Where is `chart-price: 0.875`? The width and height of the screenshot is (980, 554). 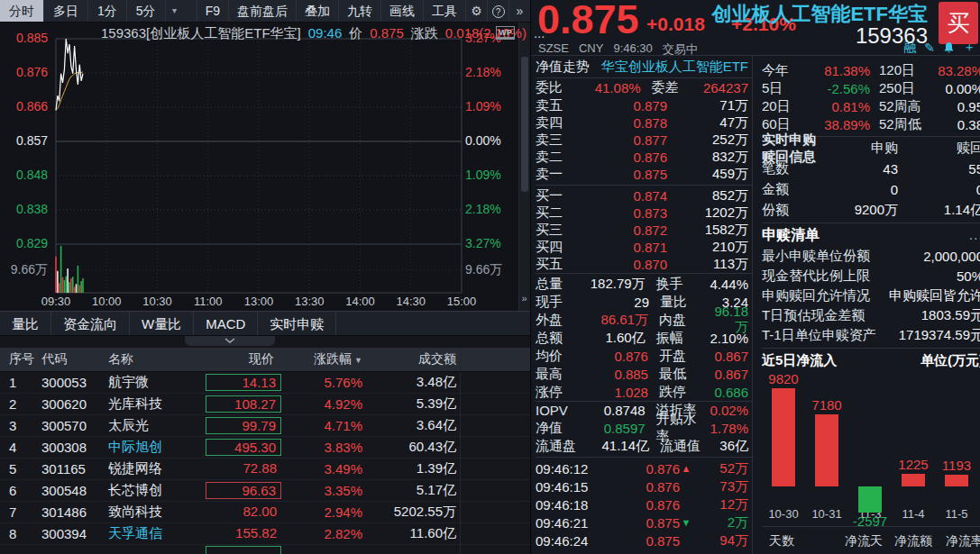
chart-price: 0.875 is located at coordinates (387, 34).